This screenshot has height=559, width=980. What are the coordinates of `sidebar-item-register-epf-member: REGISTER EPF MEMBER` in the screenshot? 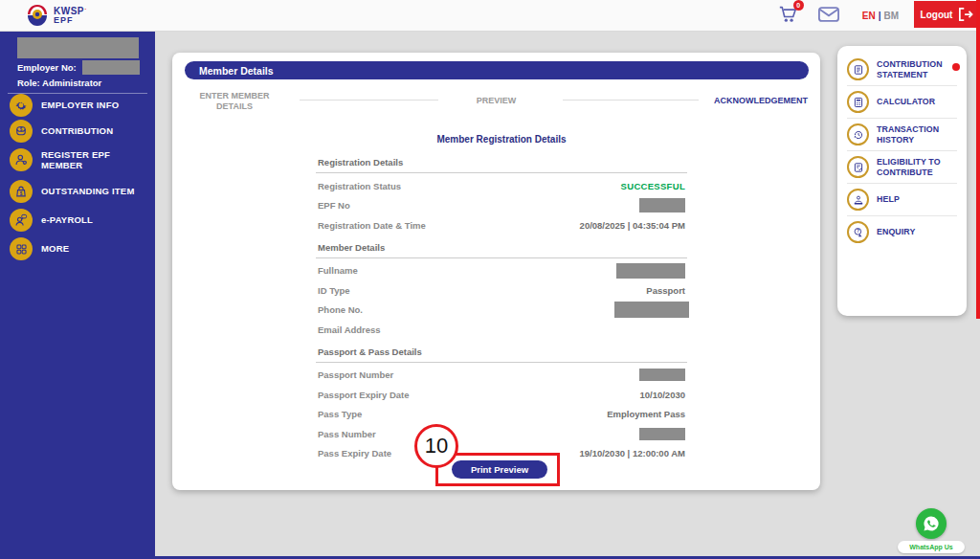 It's located at (78, 160).